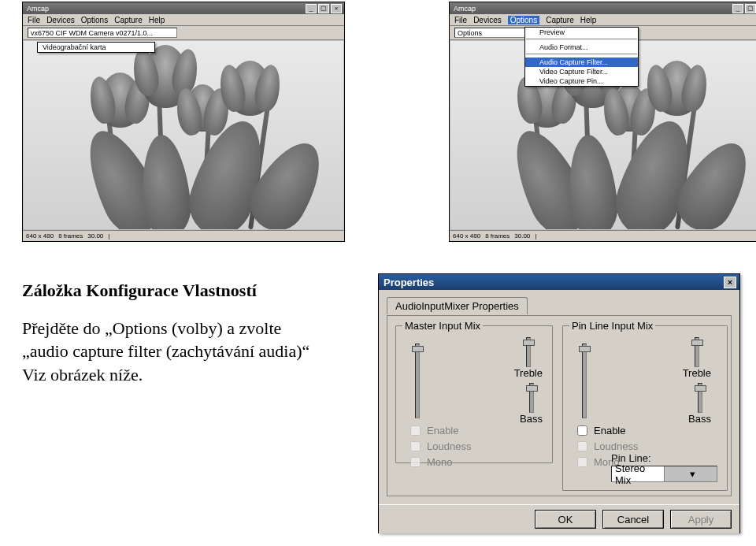 This screenshot has height=546, width=756. I want to click on article-heading: Záložka Konfigurace Vlastností, so click(187, 291).